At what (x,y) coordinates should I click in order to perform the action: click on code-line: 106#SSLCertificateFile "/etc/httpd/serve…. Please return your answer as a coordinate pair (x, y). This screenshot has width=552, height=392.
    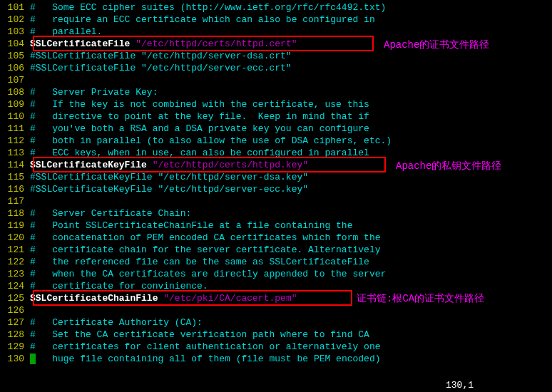
    Looking at the image, I should click on (276, 68).